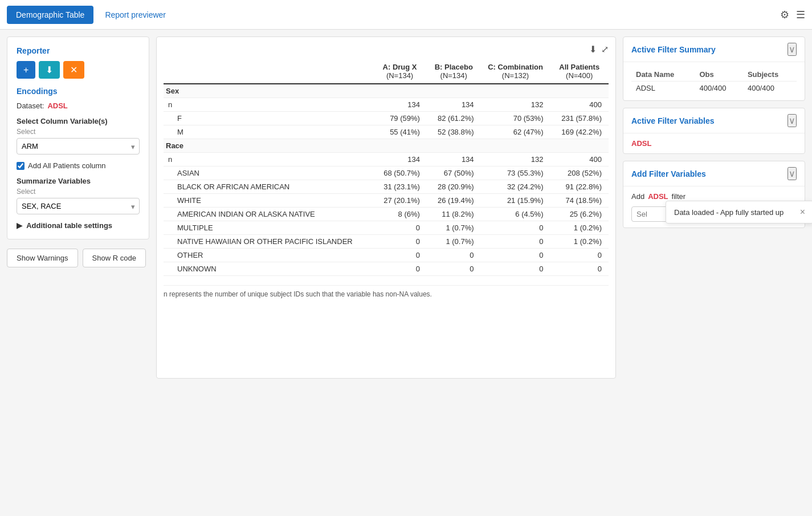 The height and width of the screenshot is (516, 812). What do you see at coordinates (78, 206) in the screenshot?
I see `summarize-variable-select: SEX, RACE` at bounding box center [78, 206].